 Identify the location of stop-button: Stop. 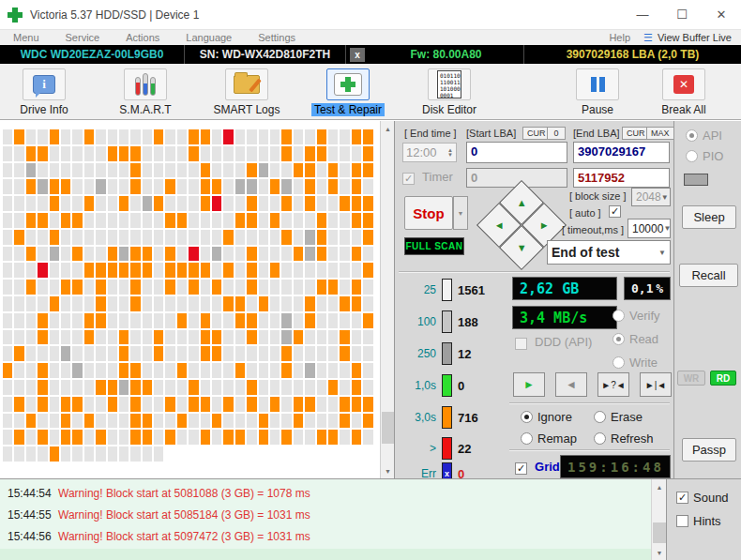
(429, 213).